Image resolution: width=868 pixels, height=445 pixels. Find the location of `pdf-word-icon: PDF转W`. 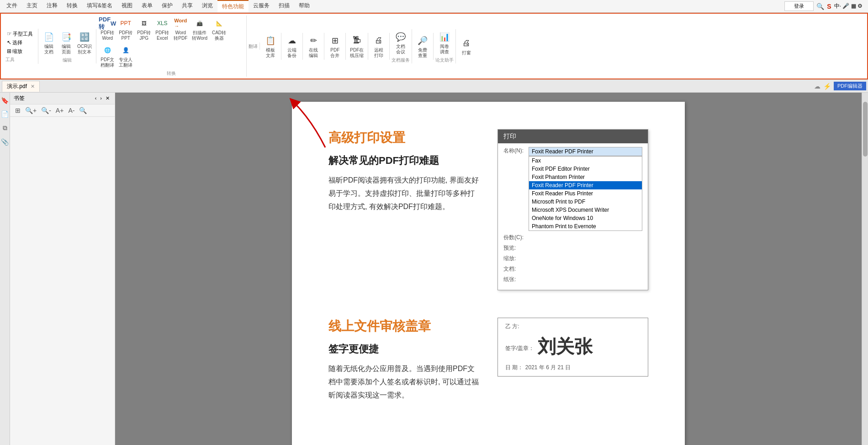

pdf-word-icon: PDF转W is located at coordinates (107, 23).